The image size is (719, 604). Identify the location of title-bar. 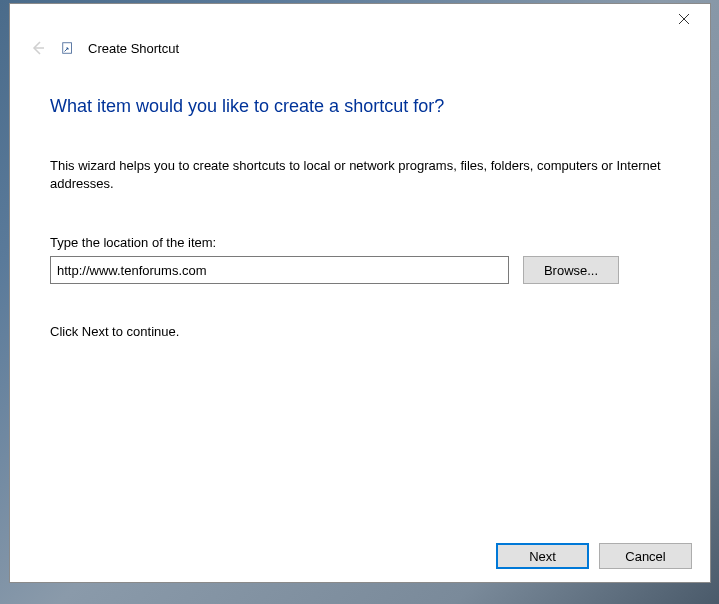
(360, 19).